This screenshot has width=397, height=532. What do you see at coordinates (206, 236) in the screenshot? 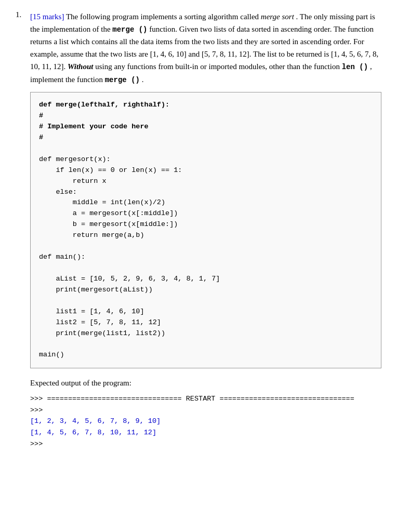
I see `code-line-12: return merge(a,b)` at bounding box center [206, 236].